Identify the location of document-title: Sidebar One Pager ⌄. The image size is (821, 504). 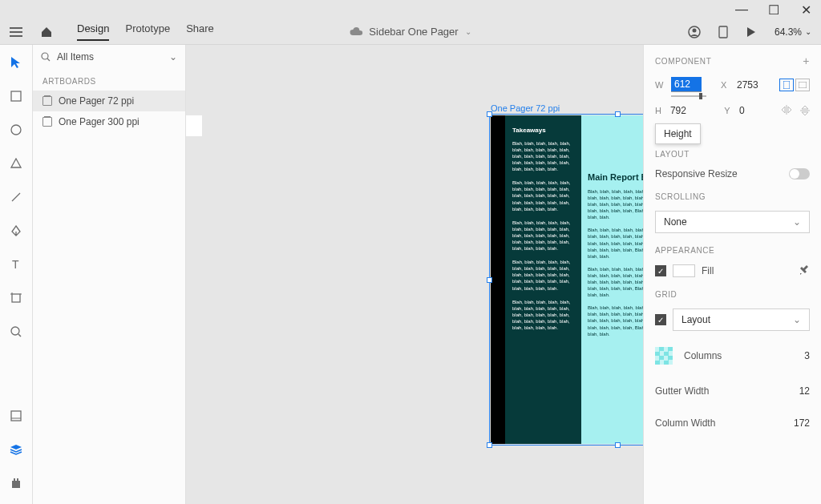
(410, 32).